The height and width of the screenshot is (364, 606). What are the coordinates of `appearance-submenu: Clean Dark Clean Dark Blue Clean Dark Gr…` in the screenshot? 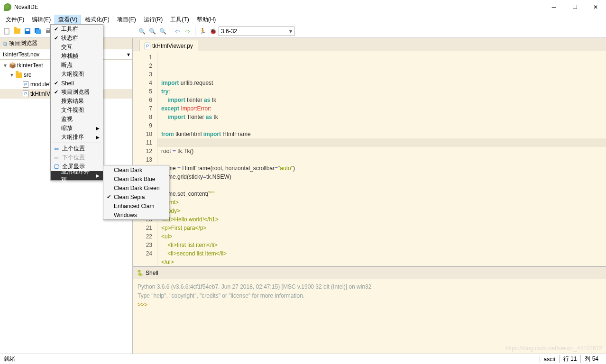 It's located at (136, 192).